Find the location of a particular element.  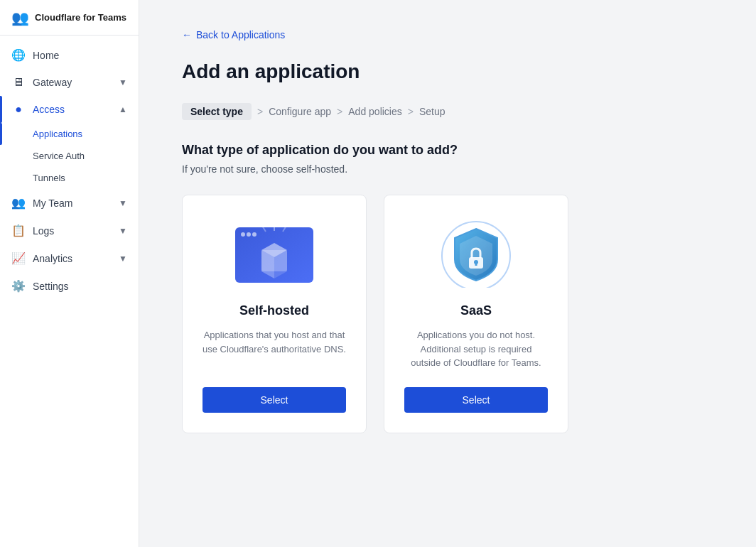

sub-item-label: Tunnels is located at coordinates (49, 178).